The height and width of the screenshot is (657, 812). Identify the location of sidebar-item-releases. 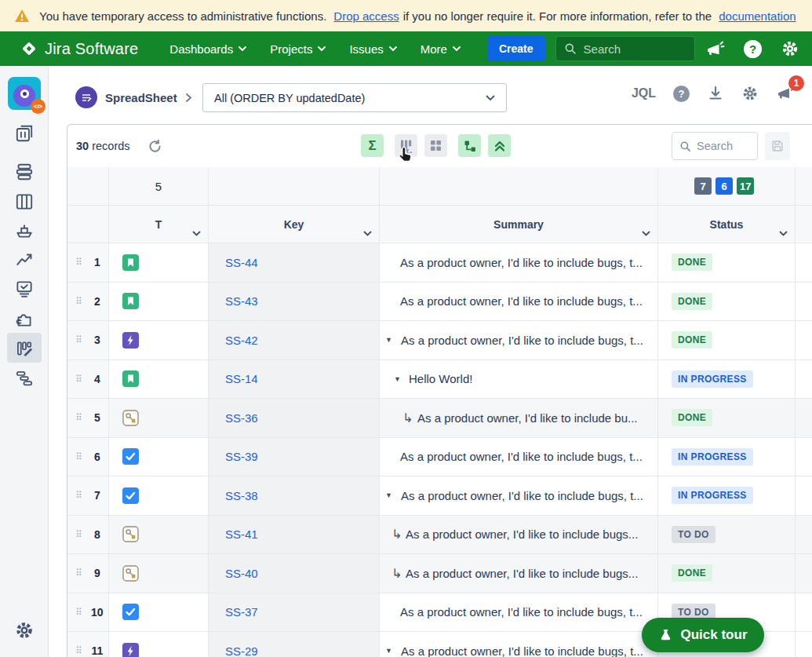
(24, 231).